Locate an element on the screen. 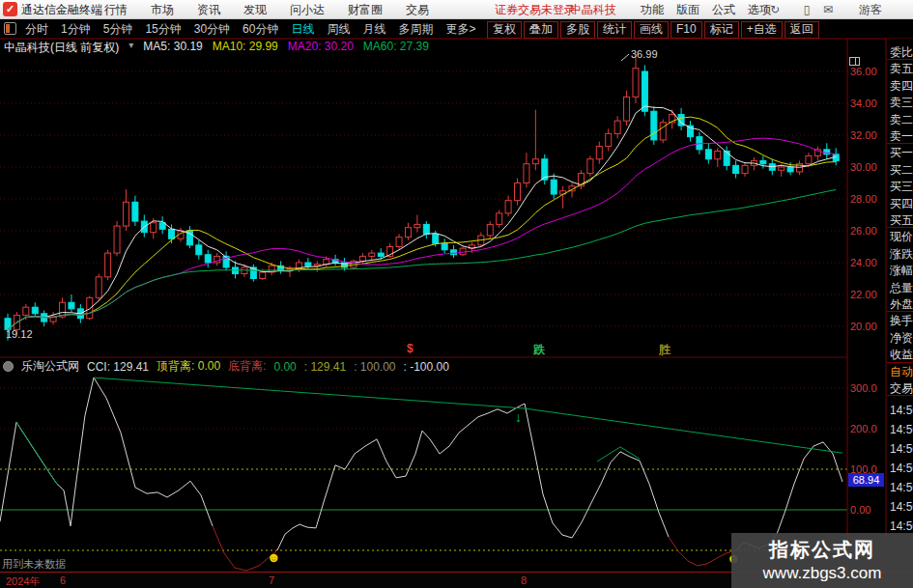 The image size is (913, 588). price-axis-label: 22.00 is located at coordinates (867, 294).